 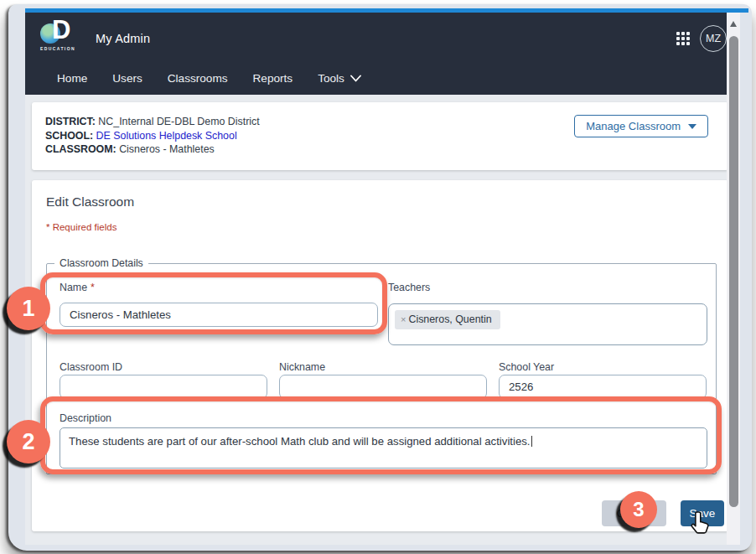 I want to click on scrollbar-up-arrow-icon, so click(x=733, y=23).